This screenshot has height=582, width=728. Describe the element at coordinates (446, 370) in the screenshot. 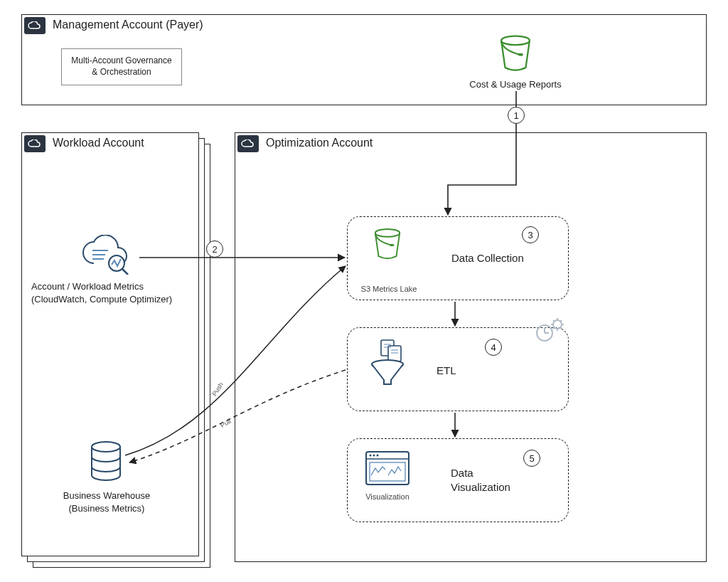

I see `etl-title: ETL` at that location.